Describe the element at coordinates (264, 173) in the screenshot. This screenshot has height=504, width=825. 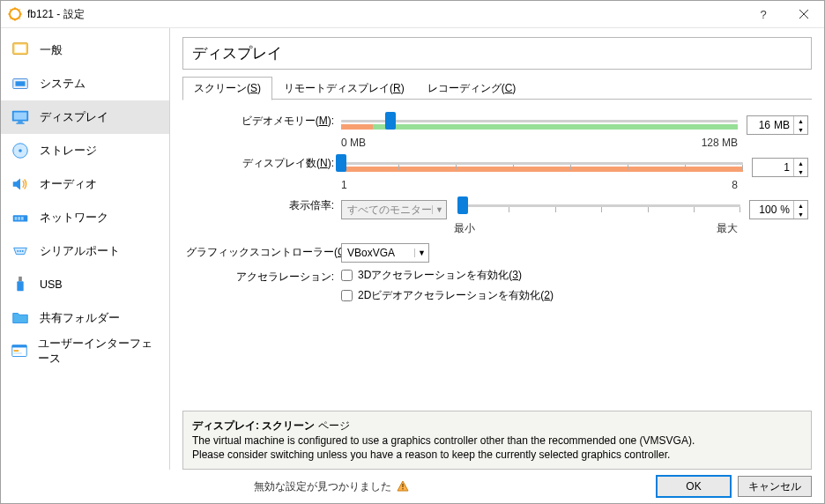
I see `display-count-label: ディスプレイ数(N):` at that location.